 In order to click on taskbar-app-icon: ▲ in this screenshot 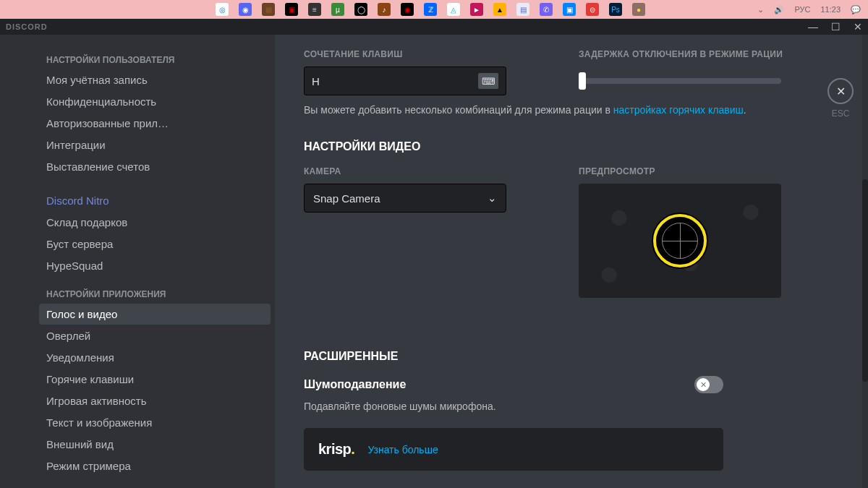, I will do `click(500, 9)`.